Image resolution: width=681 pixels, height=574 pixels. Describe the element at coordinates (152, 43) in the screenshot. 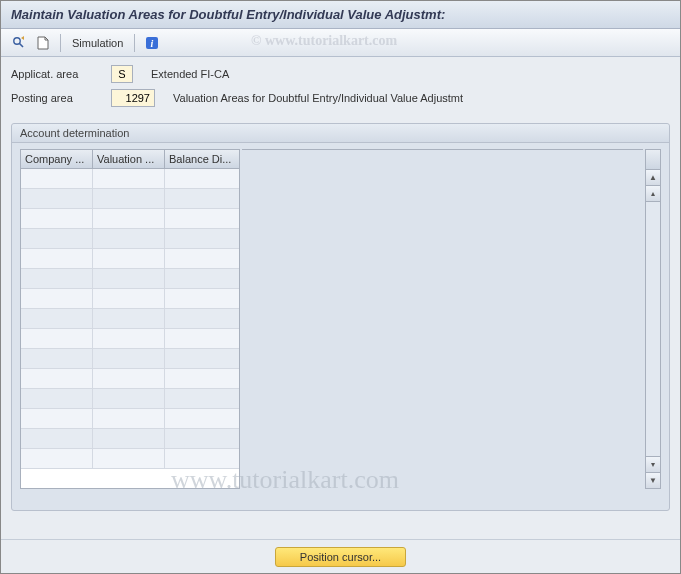

I see `info-icon: i` at that location.